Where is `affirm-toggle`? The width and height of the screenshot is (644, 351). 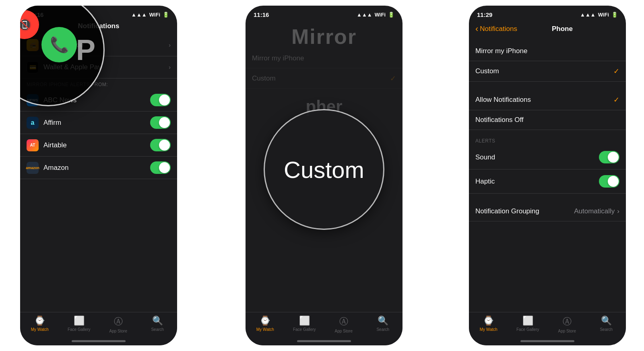
affirm-toggle is located at coordinates (160, 122).